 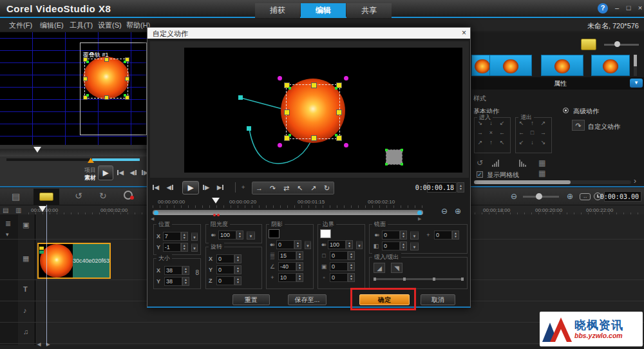 I want to click on exit-dir-button: →, so click(x=544, y=133).